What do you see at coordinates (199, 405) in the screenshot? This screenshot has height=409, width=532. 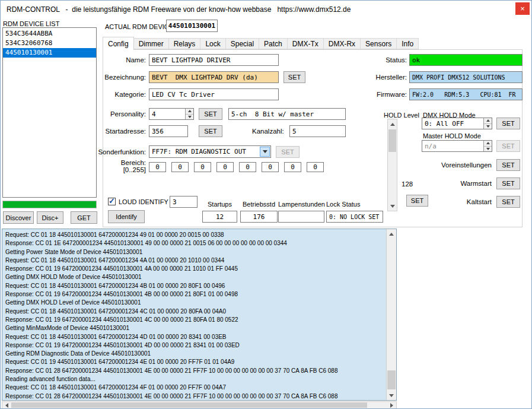 I see `log-scrollbar-horizontal` at bounding box center [199, 405].